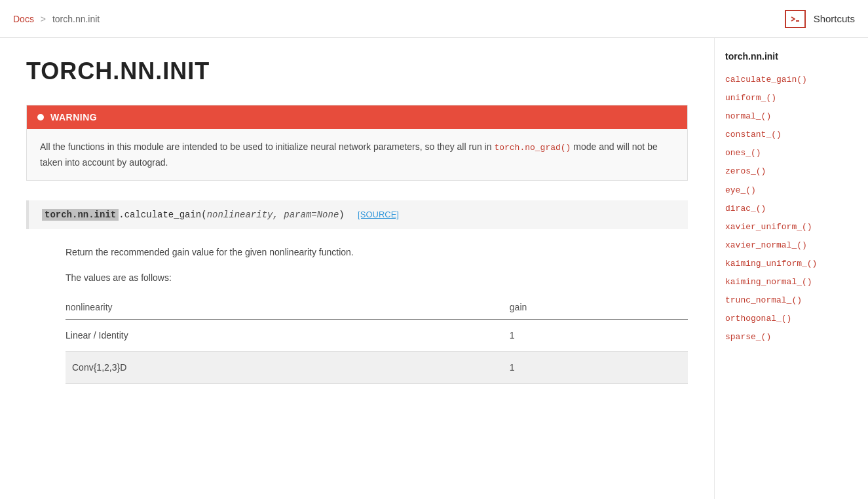 The height and width of the screenshot is (499, 868). I want to click on warning-header: WARNING, so click(357, 117).